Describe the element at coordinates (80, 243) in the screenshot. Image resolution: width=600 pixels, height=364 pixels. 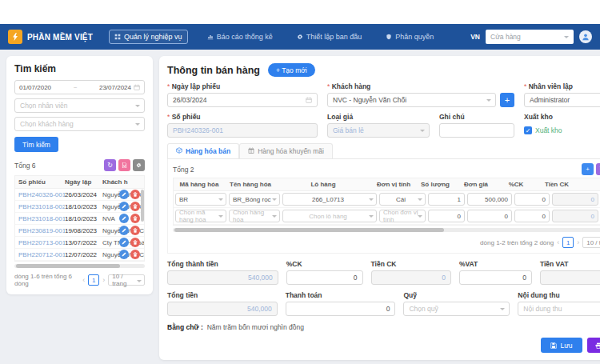
I see `table-row: PBH220713-001 13/07/2022 Cty TNHH Hoàn T…` at that location.